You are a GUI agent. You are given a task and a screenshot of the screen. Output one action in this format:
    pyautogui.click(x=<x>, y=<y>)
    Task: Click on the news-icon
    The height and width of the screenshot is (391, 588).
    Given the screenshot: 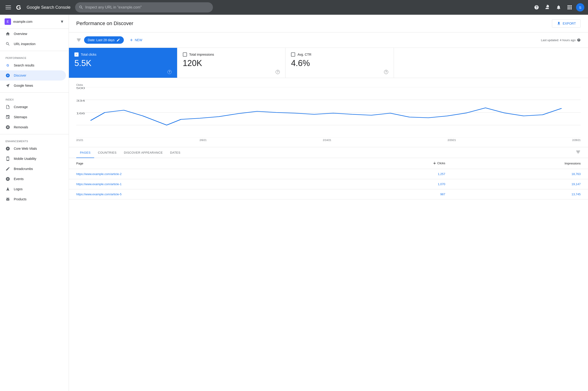 What is the action you would take?
    pyautogui.click(x=8, y=86)
    